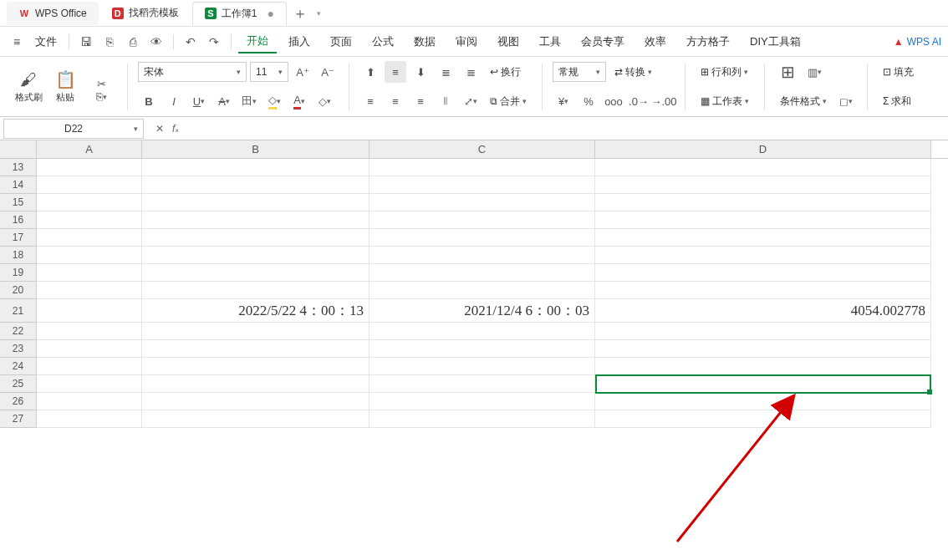 The height and width of the screenshot is (560, 948). I want to click on cell-C25, so click(482, 384).